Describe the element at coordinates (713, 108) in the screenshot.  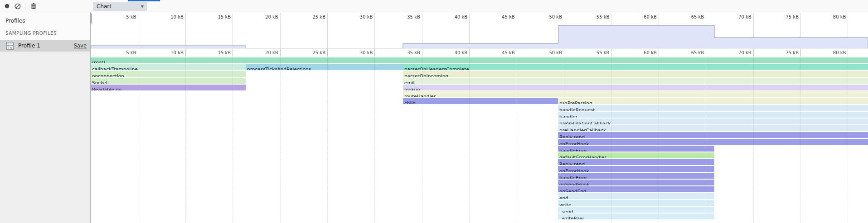
I see `flame-bar: handleRequest` at that location.